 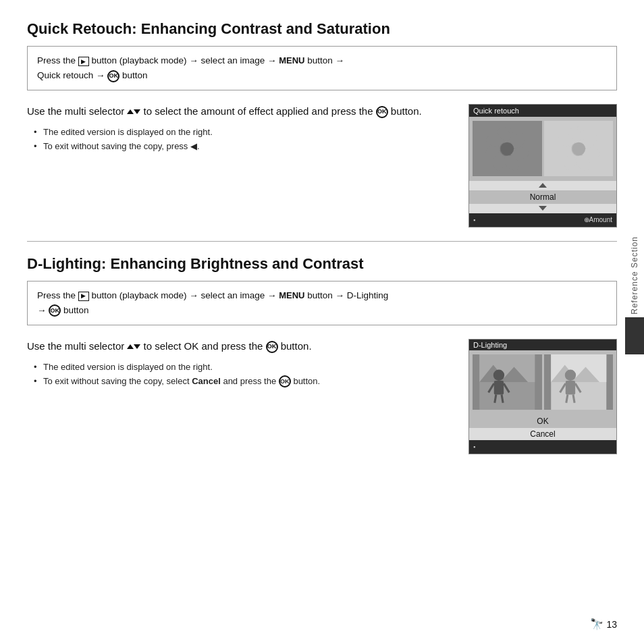 What do you see at coordinates (508, 382) in the screenshot?
I see `person-svg-left` at bounding box center [508, 382].